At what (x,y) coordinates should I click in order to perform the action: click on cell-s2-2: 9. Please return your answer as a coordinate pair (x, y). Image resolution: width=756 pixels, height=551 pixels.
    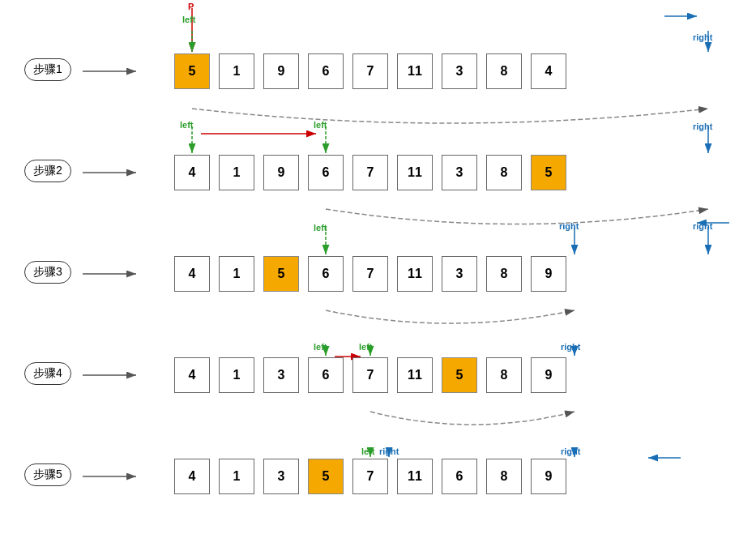
    Looking at the image, I should click on (281, 173).